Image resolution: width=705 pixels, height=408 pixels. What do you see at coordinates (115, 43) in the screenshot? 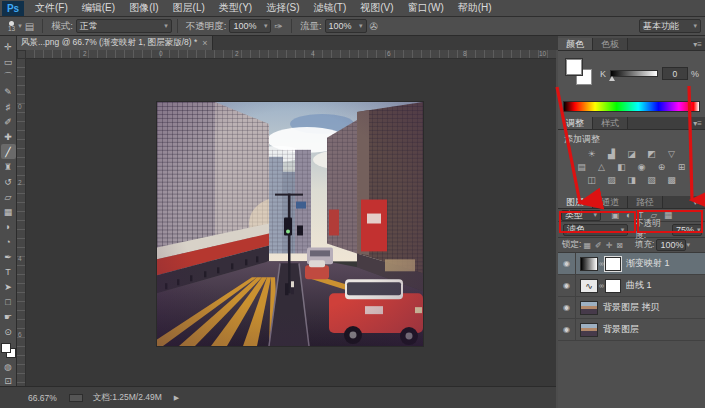
I see `document-tab: 风景...png @ 66.7% (渐变映射 1, 图层蒙版/8) * ×` at bounding box center [115, 43].